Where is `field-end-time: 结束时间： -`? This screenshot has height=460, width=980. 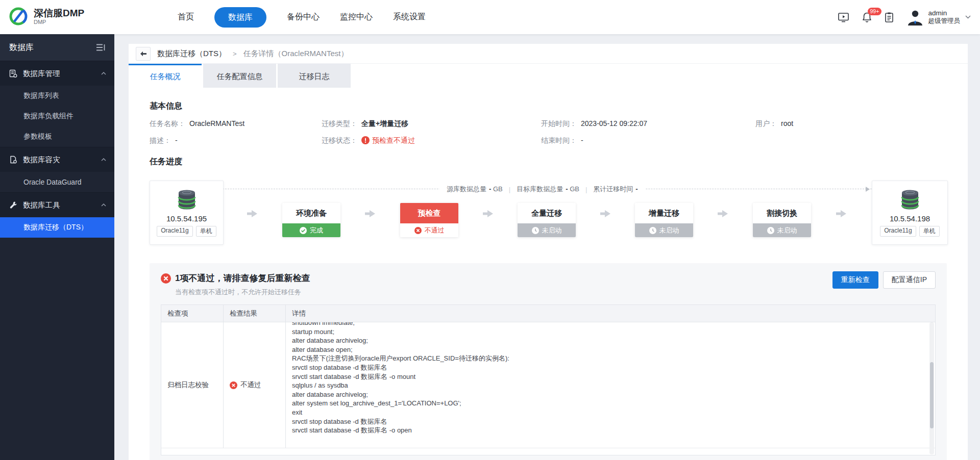 field-end-time: 结束时间： - is located at coordinates (648, 140).